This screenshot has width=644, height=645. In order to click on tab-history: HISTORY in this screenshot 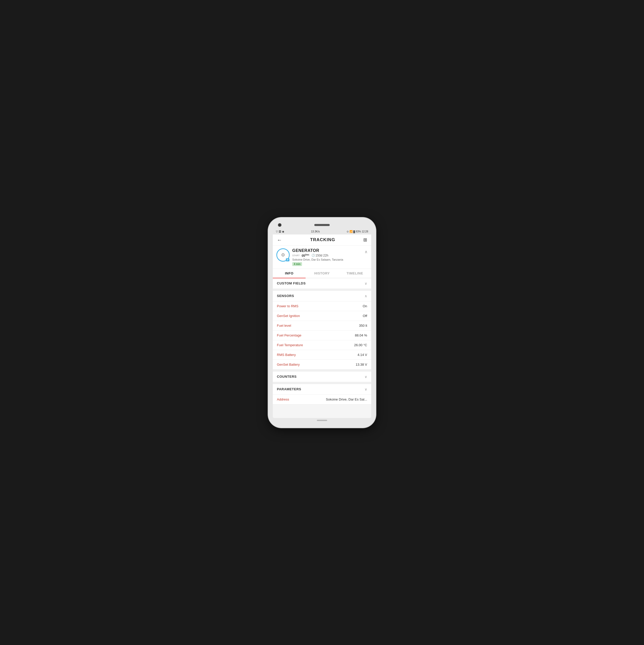, I will do `click(322, 273)`.